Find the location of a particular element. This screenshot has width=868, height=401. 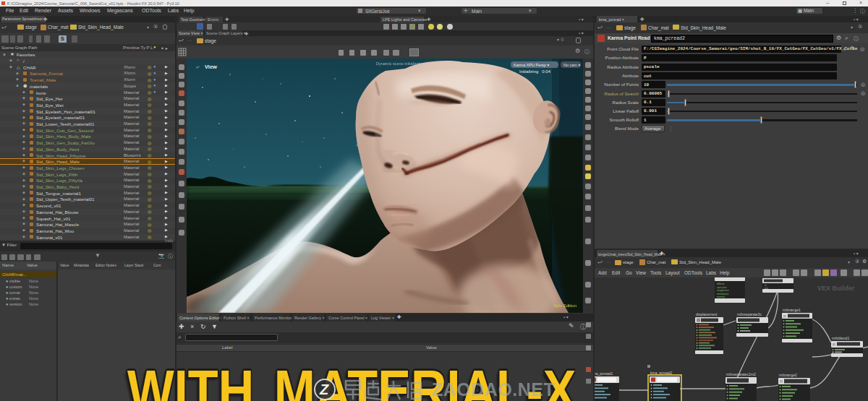

svg-text: mtlxrange1 is located at coordinates (791, 310).